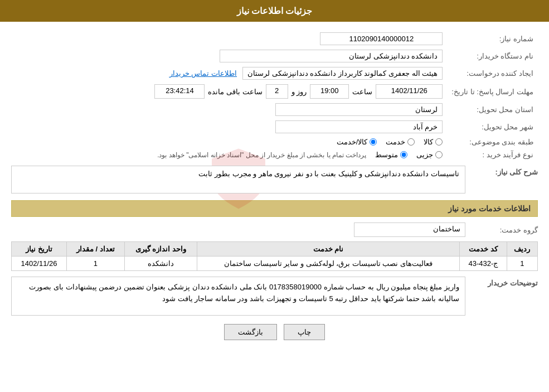  I want to click on description-label: شرح کلی نیاز:, so click(502, 171).